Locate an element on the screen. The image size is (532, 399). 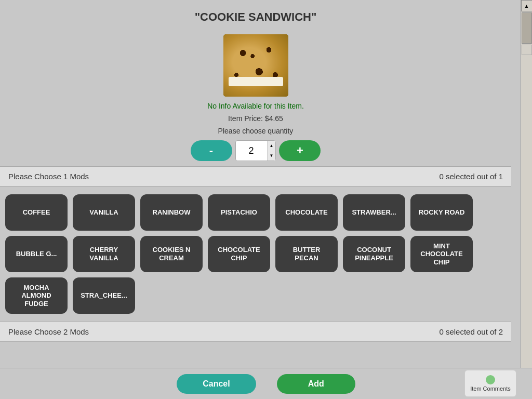
scrollbar: ▲ ▼ is located at coordinates (526, 200).